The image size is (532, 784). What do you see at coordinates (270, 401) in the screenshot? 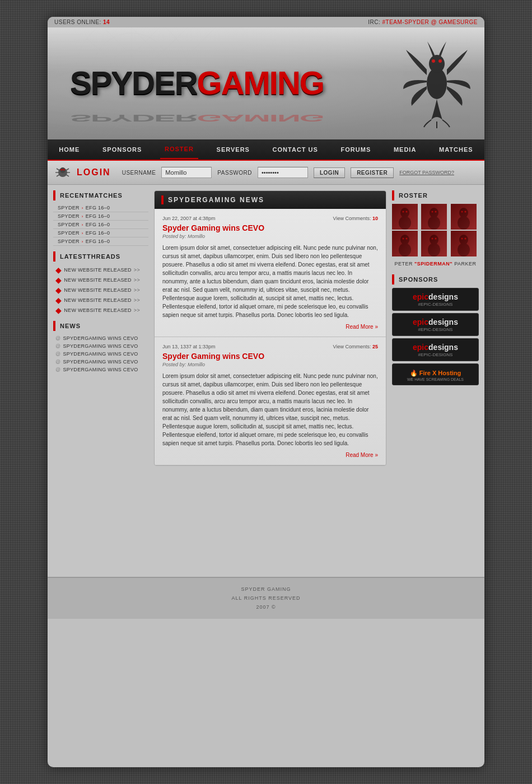
I see `news-post-2: Jun 13, 1337 at 1:33pm View Comments: 25…` at bounding box center [270, 401].